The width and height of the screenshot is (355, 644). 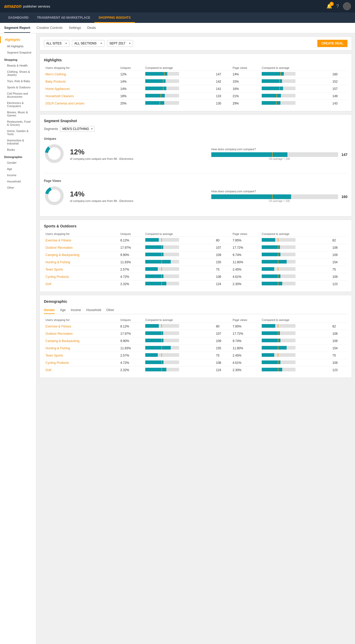 I want to click on row-val1: 141, so click(x=223, y=89).